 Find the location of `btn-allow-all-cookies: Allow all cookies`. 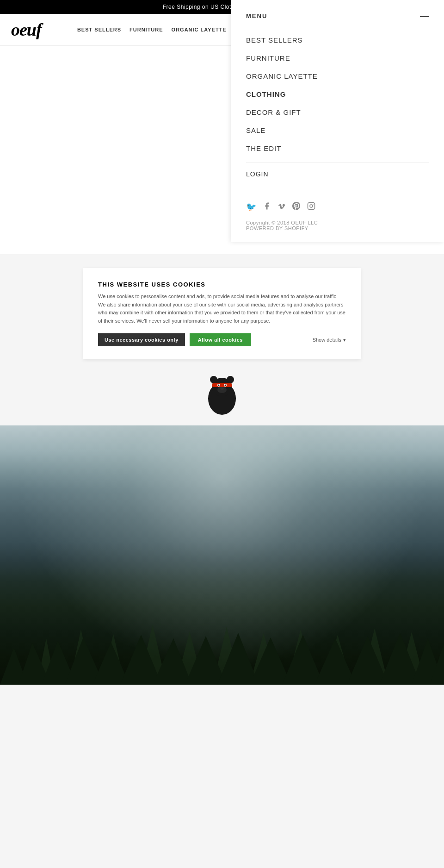

btn-allow-all-cookies: Allow all cookies is located at coordinates (220, 340).